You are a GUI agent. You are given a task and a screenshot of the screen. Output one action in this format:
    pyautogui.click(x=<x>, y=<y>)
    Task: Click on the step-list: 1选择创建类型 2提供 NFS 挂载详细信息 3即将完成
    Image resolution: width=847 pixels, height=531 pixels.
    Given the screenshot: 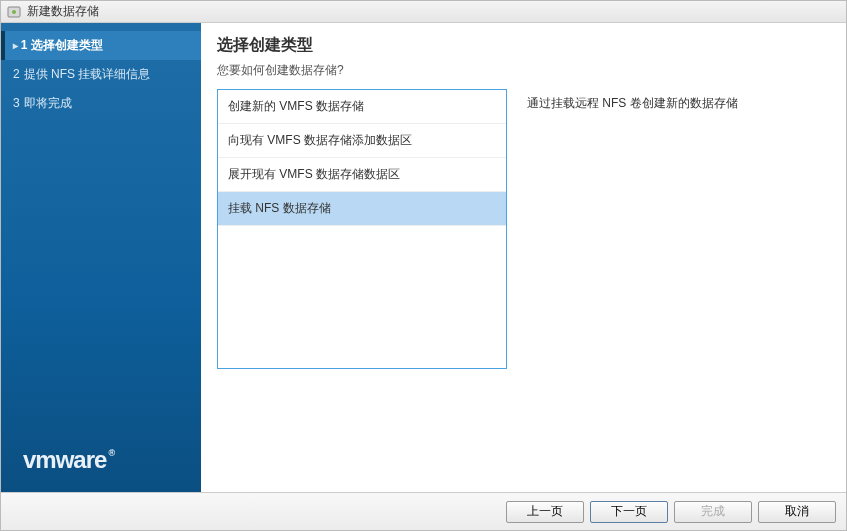 What is the action you would take?
    pyautogui.click(x=101, y=74)
    